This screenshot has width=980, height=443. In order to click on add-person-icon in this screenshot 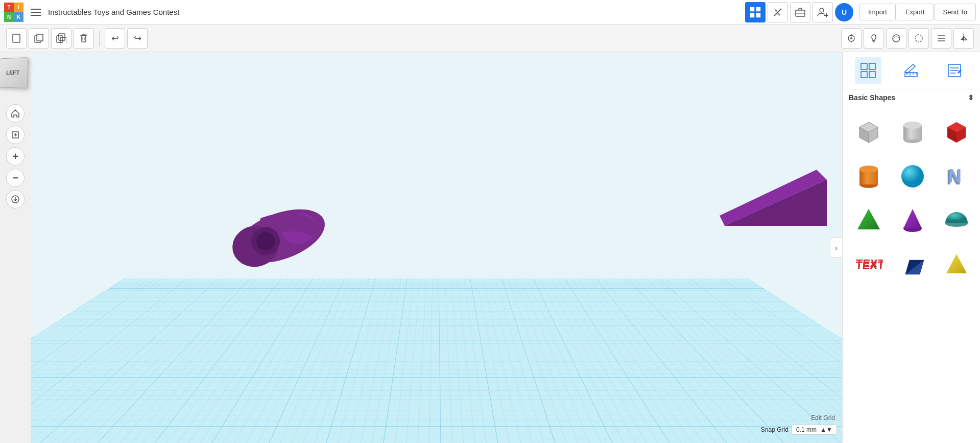, I will do `click(823, 12)`.